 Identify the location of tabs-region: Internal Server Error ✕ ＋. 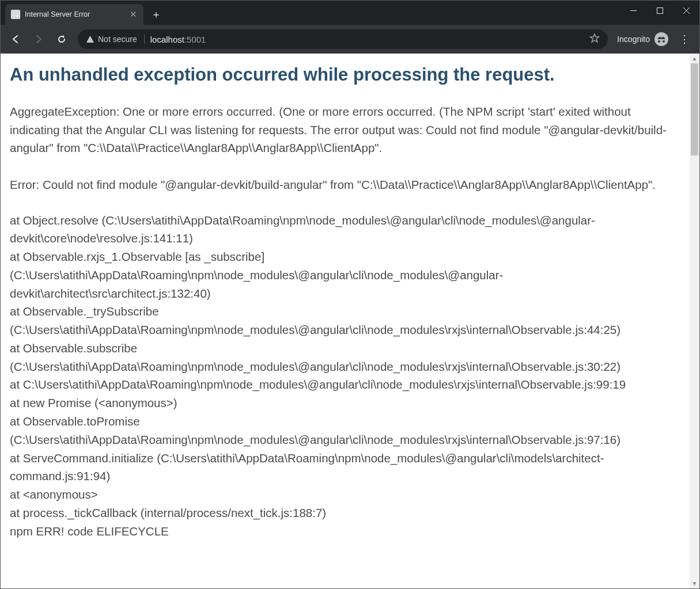
(82, 13).